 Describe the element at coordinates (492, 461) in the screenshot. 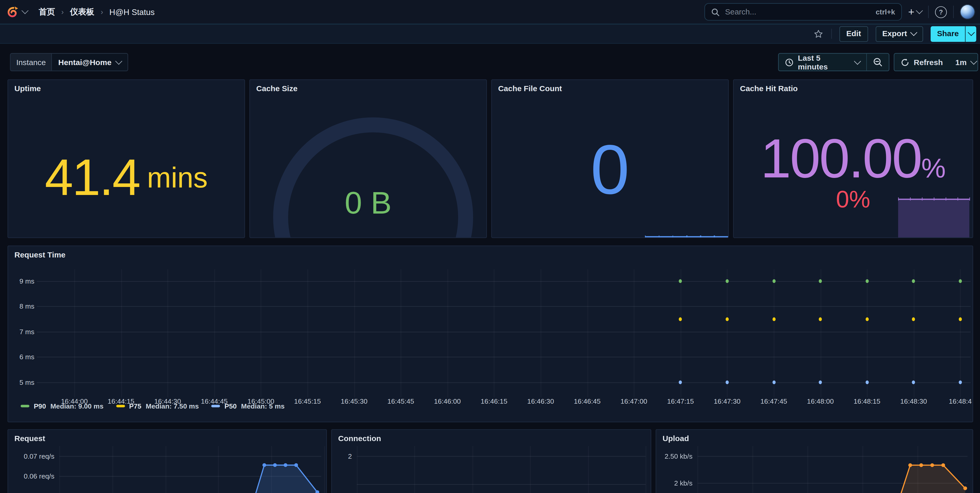

I see `panel-connection: Connection 2` at that location.